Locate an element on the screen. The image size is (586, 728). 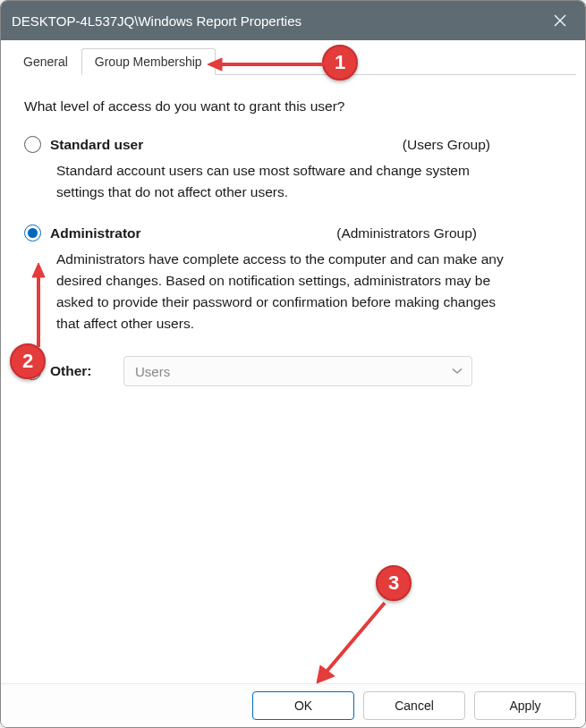
tab-general: General is located at coordinates (46, 62).